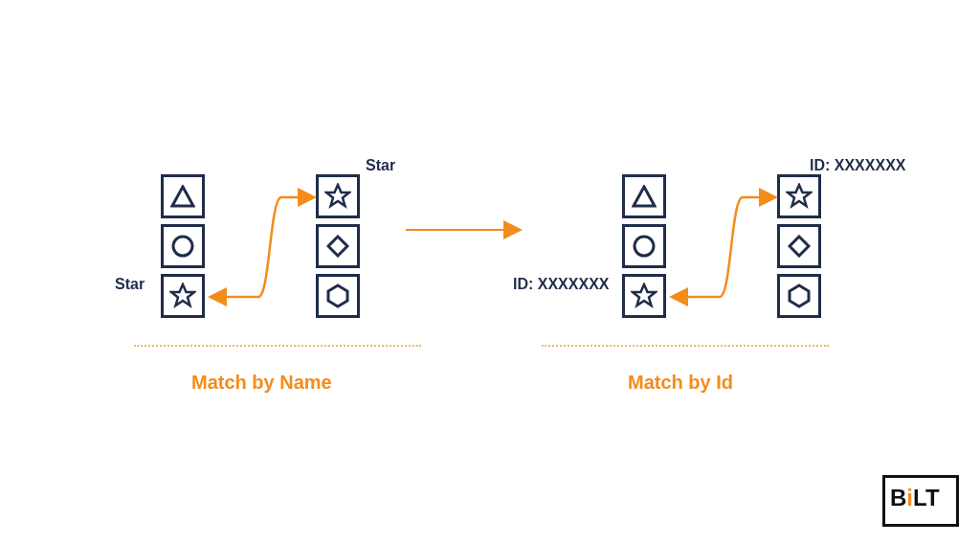  Describe the element at coordinates (858, 166) in the screenshot. I see `label-id-top: ID: XXXXXXX` at that location.